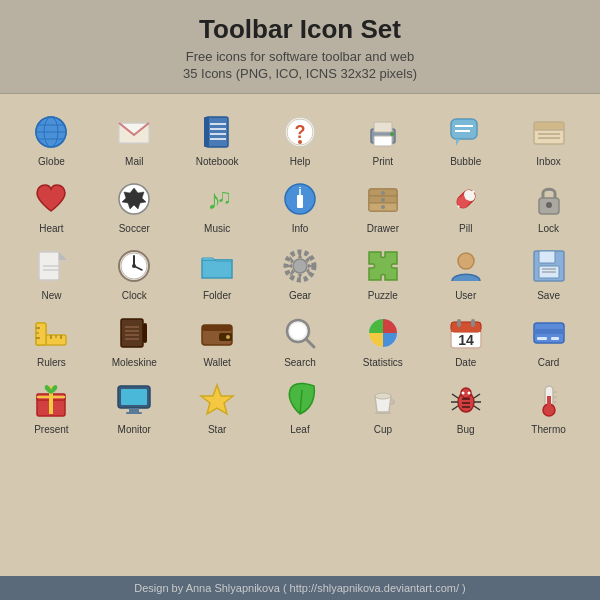  Describe the element at coordinates (466, 206) in the screenshot. I see `icon-cell-pill: Pill` at that location.